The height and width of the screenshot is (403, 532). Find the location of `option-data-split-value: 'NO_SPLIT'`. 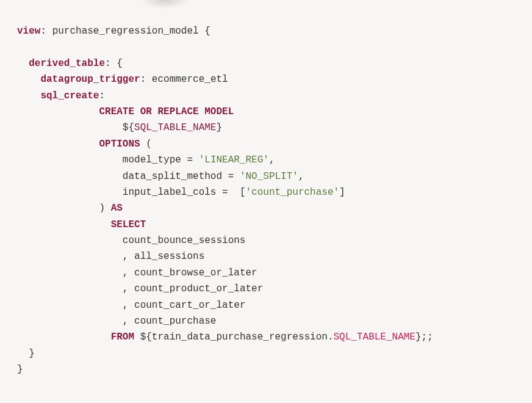

option-data-split-value: 'NO_SPLIT' is located at coordinates (269, 176).